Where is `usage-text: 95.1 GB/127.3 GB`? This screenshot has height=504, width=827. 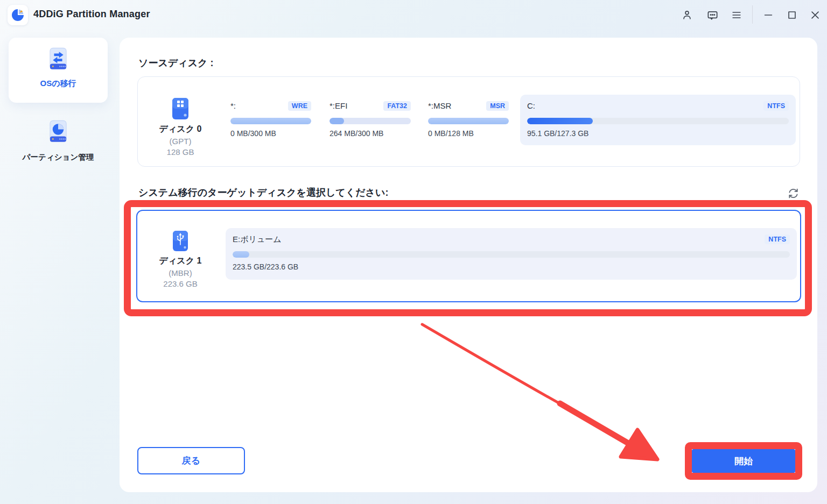
usage-text: 95.1 GB/127.3 GB is located at coordinates (658, 133).